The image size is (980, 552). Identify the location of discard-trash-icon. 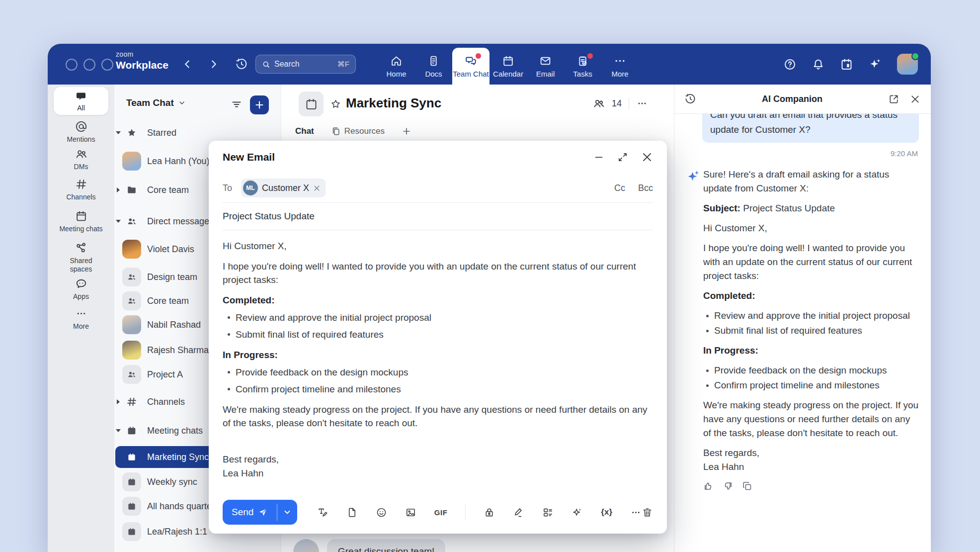
(647, 512).